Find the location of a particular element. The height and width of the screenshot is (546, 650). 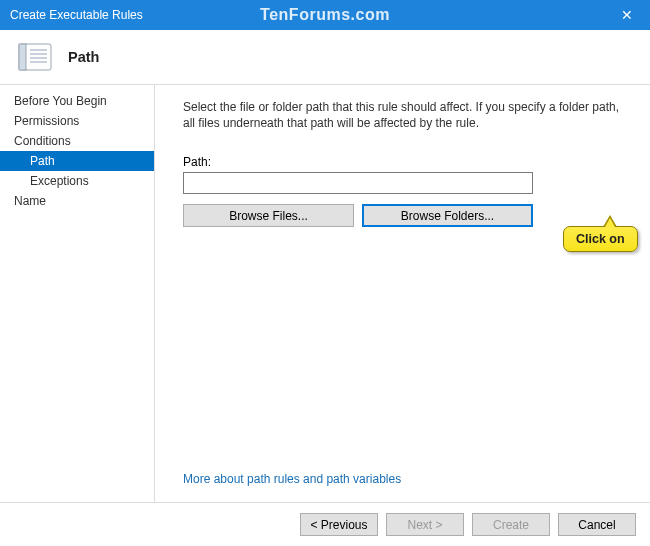

watermark-text: TenForums.com is located at coordinates (325, 15).